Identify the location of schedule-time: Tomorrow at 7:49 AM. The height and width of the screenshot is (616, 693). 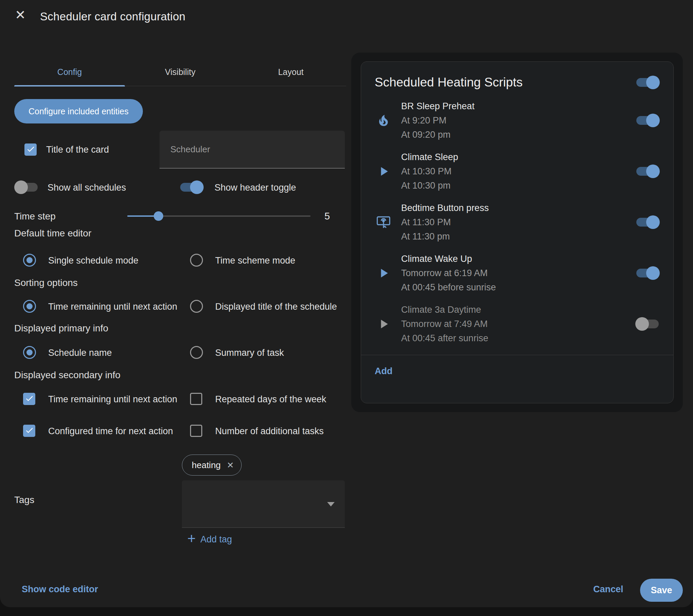
(514, 324).